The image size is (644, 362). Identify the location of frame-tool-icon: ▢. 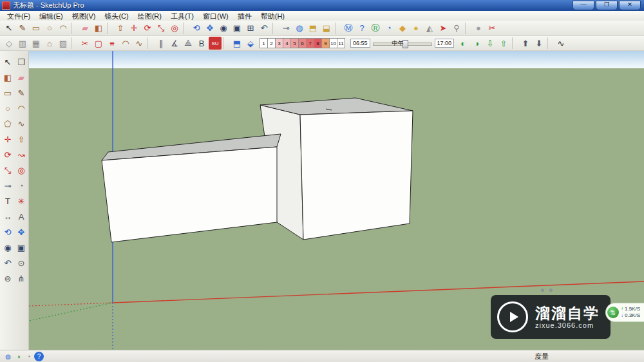
(99, 43).